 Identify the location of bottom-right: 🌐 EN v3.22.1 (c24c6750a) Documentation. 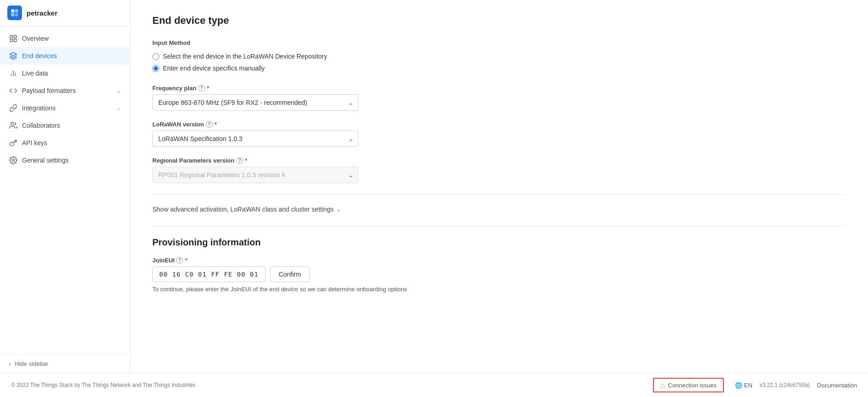
(796, 386).